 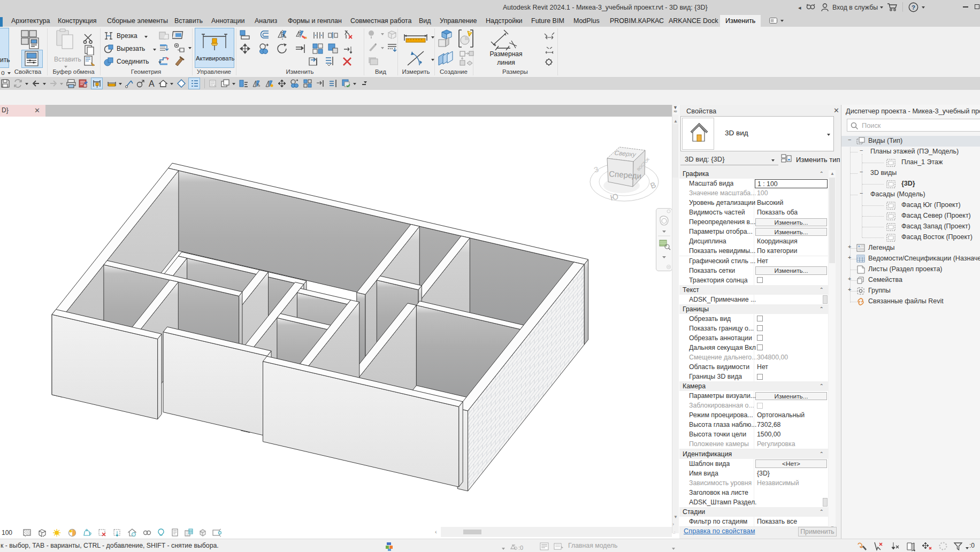 What do you see at coordinates (521, 548) in the screenshot?
I see `svg-text: :0` at bounding box center [521, 548].